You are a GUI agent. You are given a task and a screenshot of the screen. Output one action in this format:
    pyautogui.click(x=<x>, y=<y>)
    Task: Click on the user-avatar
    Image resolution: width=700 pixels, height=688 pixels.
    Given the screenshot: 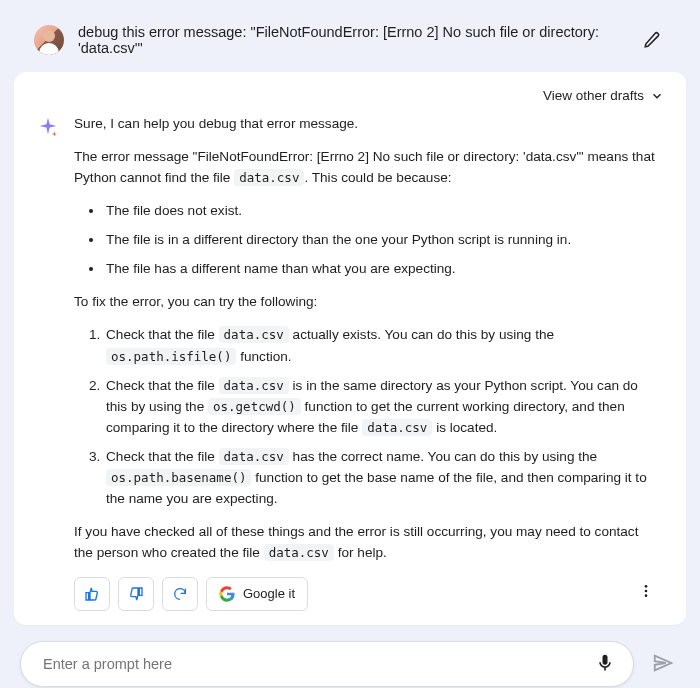 What is the action you would take?
    pyautogui.click(x=49, y=40)
    